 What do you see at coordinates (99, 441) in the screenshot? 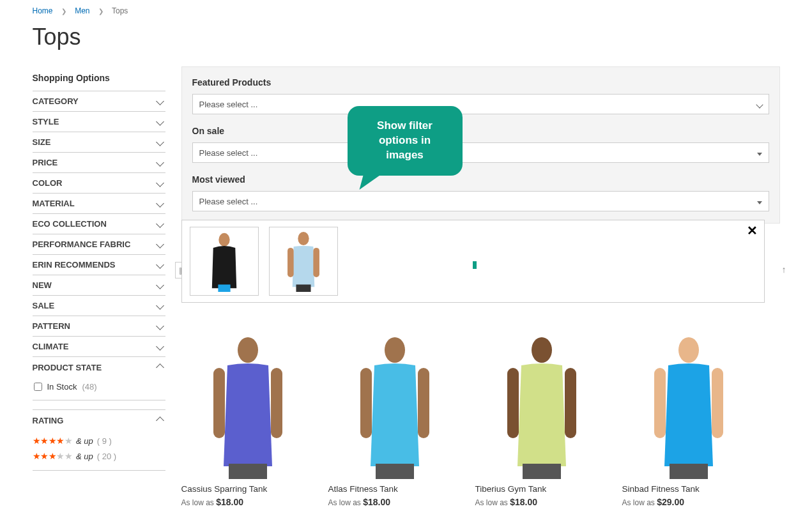
I see `rating-filter-row: ★★★★★& up( 9 )` at bounding box center [99, 441].